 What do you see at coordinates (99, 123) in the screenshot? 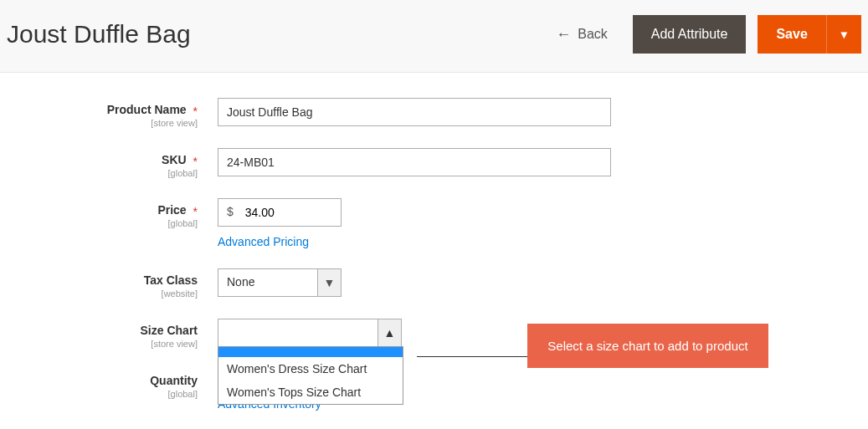
I see `product-name-scope: [store view]` at bounding box center [99, 123].